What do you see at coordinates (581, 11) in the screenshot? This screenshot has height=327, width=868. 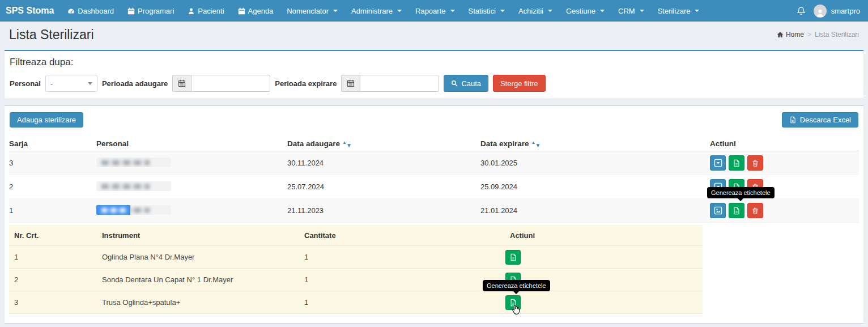 I see `nav-label: Gestiune` at bounding box center [581, 11].